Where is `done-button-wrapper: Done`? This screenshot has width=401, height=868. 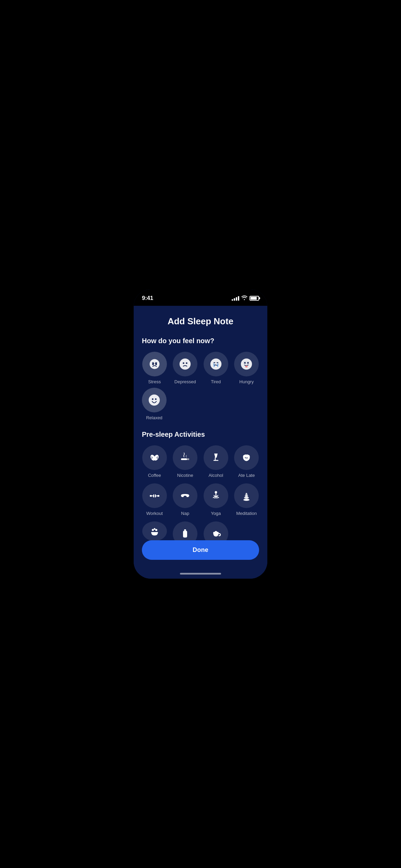 done-button-wrapper: Done is located at coordinates (200, 550).